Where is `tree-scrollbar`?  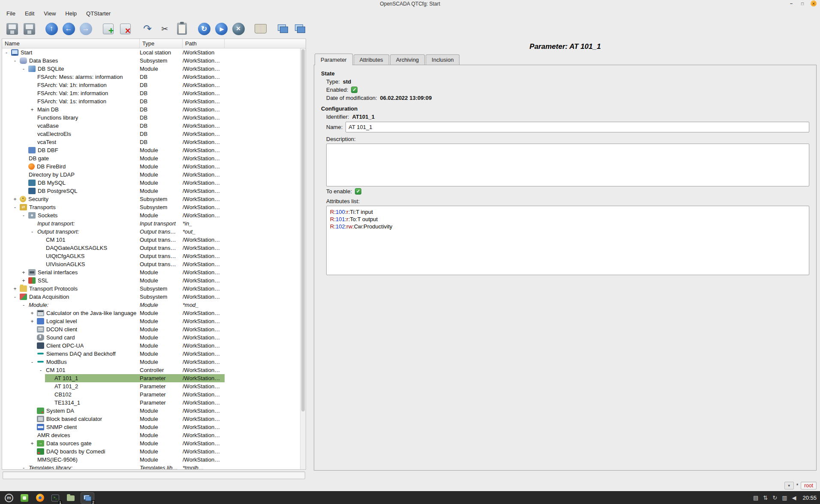 tree-scrollbar is located at coordinates (303, 259).